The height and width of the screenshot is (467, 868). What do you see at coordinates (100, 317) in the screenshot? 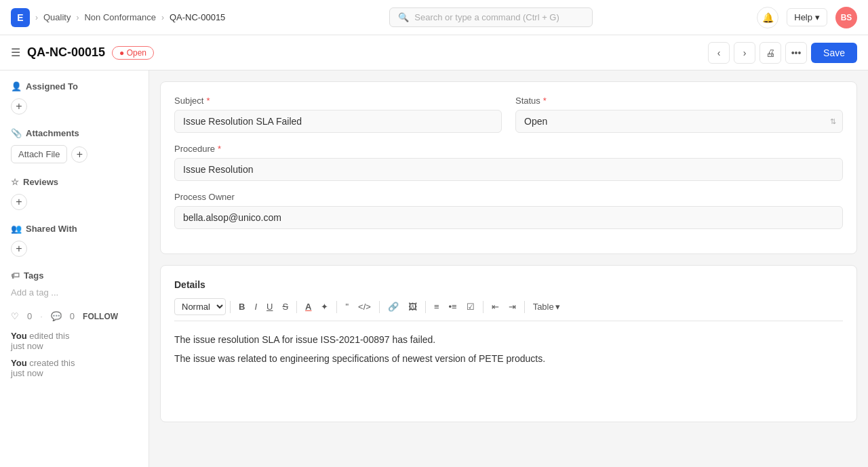
I see `follow-button: FOLLOW` at bounding box center [100, 317].